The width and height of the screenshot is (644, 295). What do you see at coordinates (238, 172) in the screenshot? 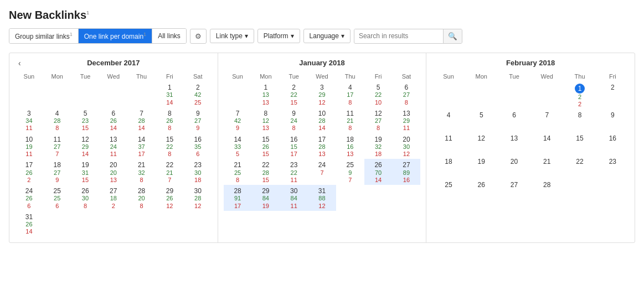
I see `table-row: 21258` at bounding box center [238, 172].